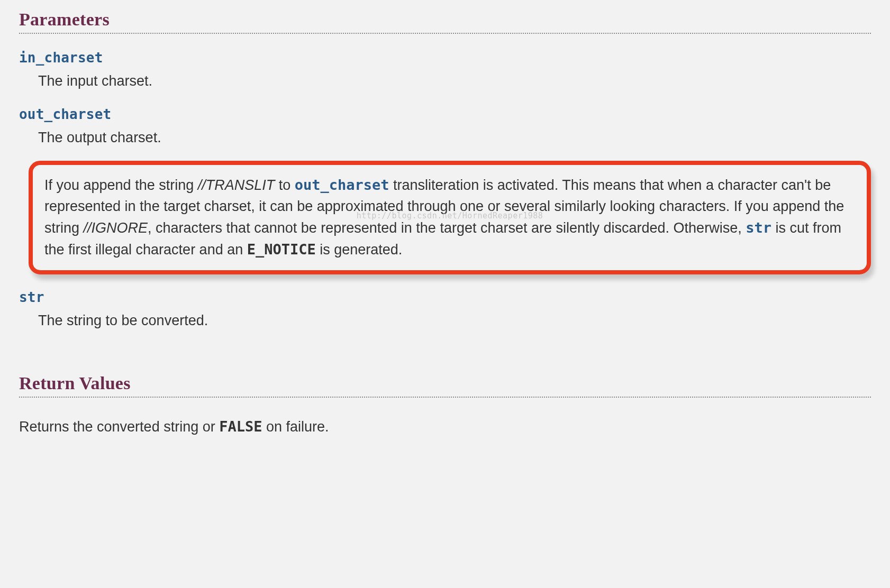 Image resolution: width=890 pixels, height=588 pixels. What do you see at coordinates (455, 320) in the screenshot?
I see `param-str-desc: The string to be converted.` at bounding box center [455, 320].